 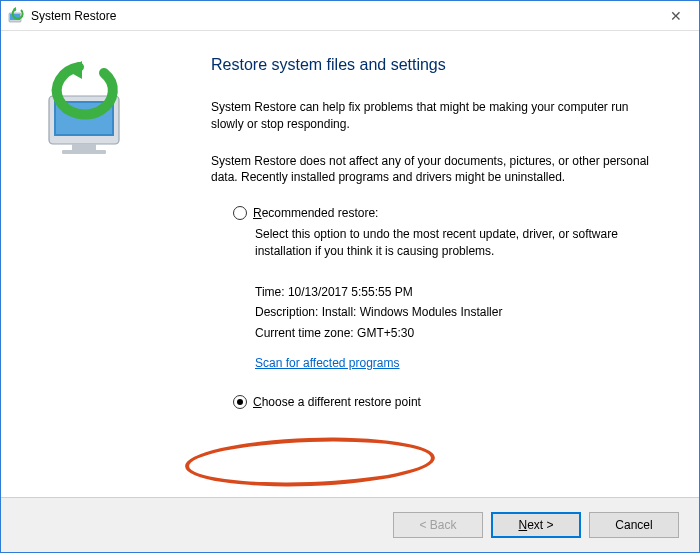 I want to click on next-button: Next >, so click(x=536, y=525).